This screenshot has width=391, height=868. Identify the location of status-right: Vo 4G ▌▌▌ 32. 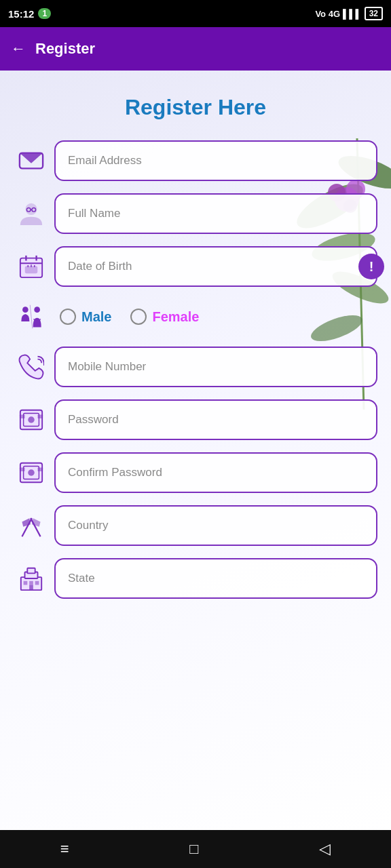
(349, 14).